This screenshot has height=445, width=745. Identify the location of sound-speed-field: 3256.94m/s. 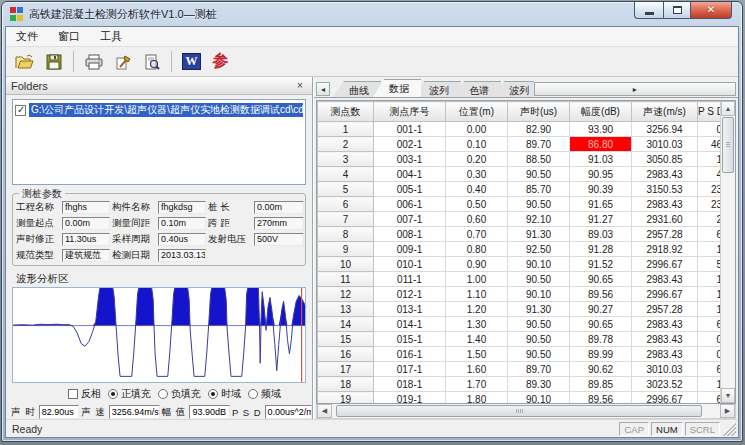
(134, 412).